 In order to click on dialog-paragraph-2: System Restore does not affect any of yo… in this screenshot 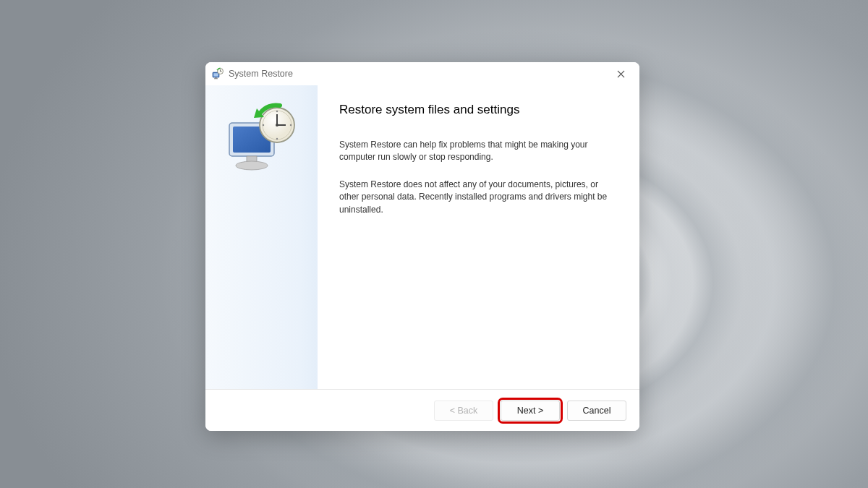, I will do `click(479, 197)`.